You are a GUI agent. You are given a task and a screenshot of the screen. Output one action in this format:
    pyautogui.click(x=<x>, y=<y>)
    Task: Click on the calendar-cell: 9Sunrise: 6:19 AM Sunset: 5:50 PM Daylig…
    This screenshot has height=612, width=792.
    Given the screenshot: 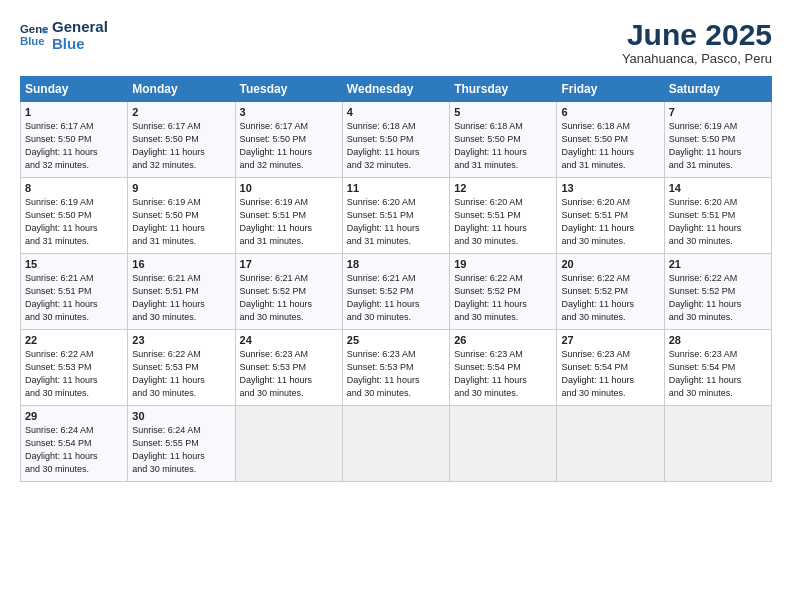 What is the action you would take?
    pyautogui.click(x=182, y=216)
    